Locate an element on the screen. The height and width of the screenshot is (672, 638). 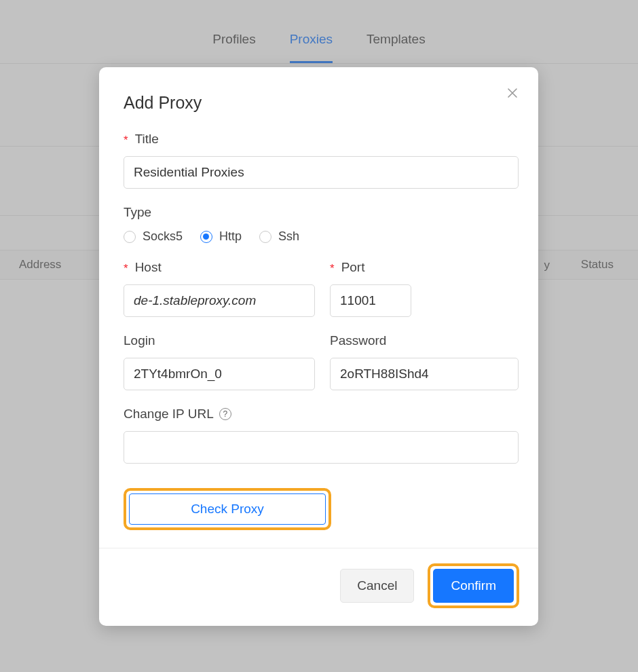
field-title: Title is located at coordinates (319, 160).